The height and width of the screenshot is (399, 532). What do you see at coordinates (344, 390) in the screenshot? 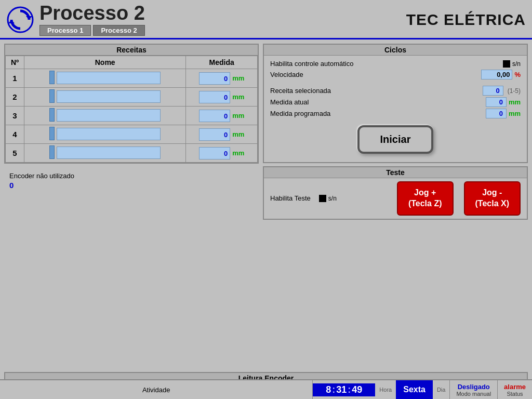
I see `time-area: 8 : 31 : 49` at bounding box center [344, 390].